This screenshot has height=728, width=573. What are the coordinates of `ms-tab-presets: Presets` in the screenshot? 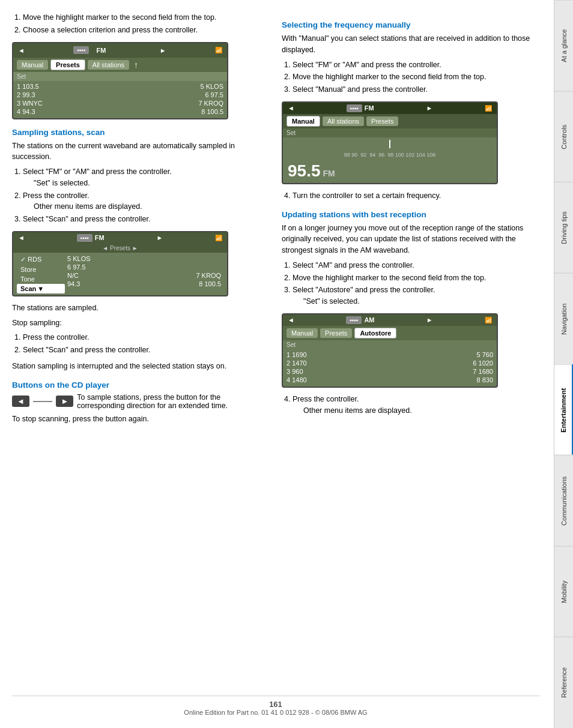 It's located at (382, 121).